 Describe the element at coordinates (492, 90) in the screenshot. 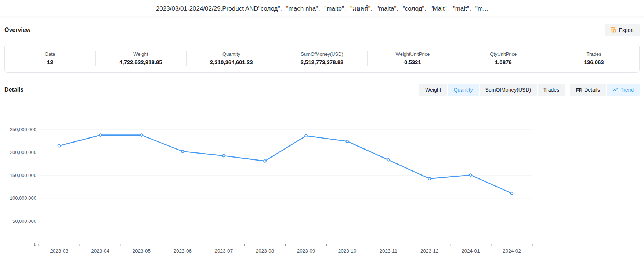

I see `metric-tab-group: Weight Quantity SumOfMoney(USD) Trades` at that location.